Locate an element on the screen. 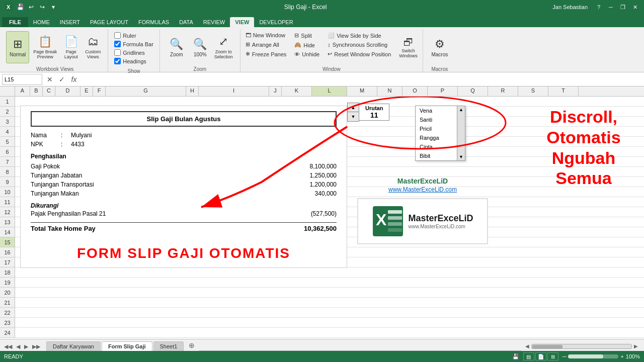 Image resolution: width=644 pixels, height=362 pixels. tab-review: REVIEW is located at coordinates (214, 22).